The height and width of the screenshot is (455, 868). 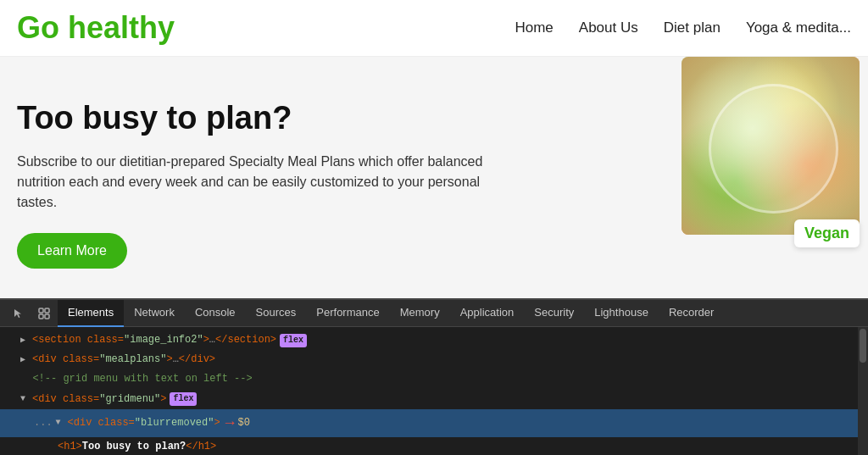 What do you see at coordinates (434, 400) in the screenshot?
I see `dt-line-4: <div class="gridmenu"> flex` at bounding box center [434, 400].